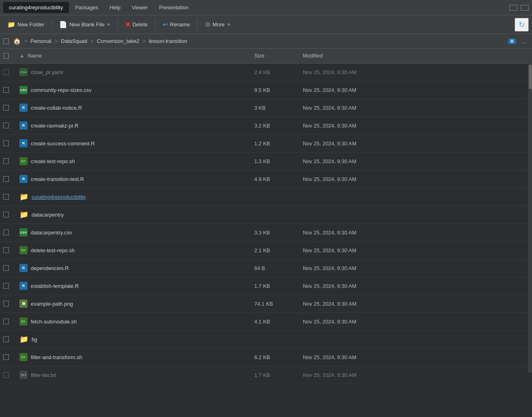  I want to click on breadcrumb-sep-2: >, so click(92, 41).